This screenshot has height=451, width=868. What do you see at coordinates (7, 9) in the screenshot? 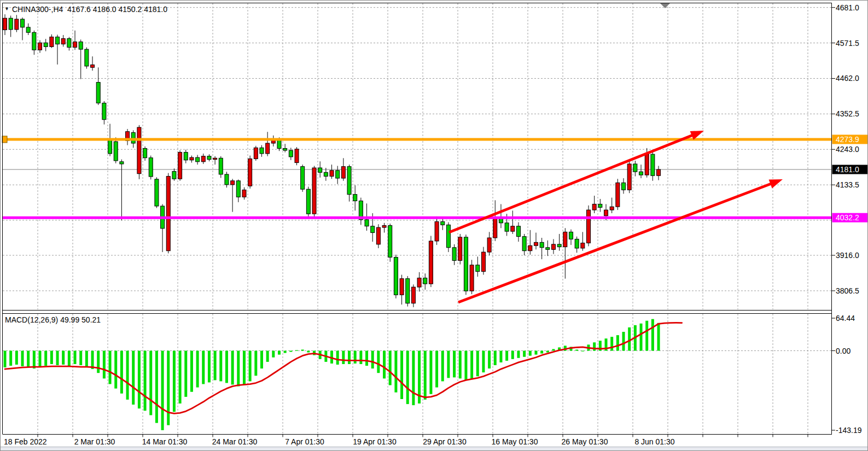
I see `symbol-dropdown-icon: ▼` at bounding box center [7, 9].